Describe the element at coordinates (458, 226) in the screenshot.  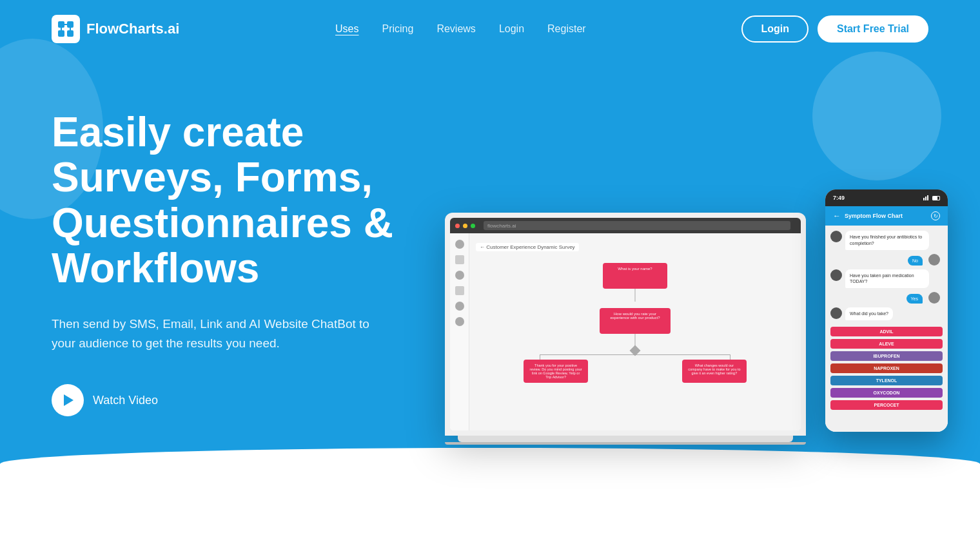
I see `browser-close-dot` at that location.